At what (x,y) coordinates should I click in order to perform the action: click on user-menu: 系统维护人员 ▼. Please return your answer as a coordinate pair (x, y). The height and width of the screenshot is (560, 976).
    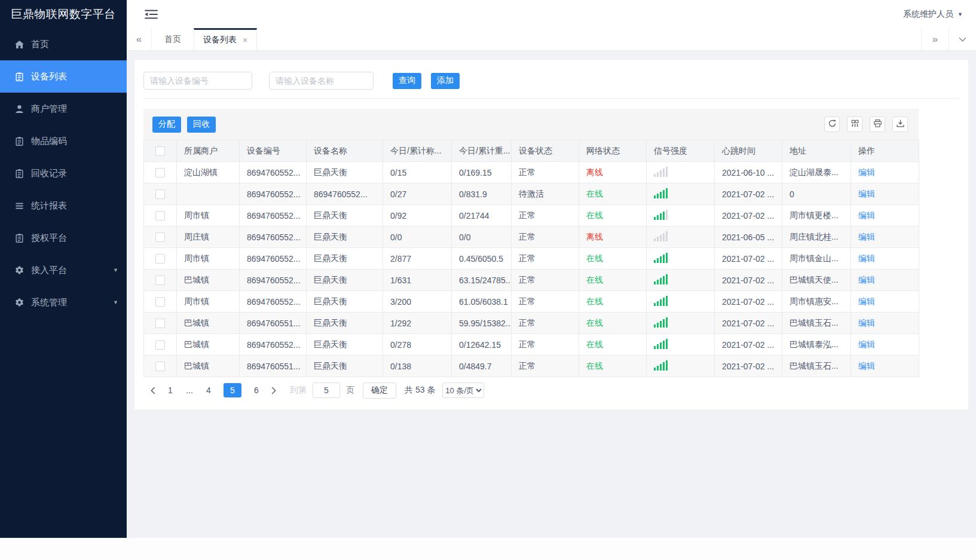
    Looking at the image, I should click on (933, 14).